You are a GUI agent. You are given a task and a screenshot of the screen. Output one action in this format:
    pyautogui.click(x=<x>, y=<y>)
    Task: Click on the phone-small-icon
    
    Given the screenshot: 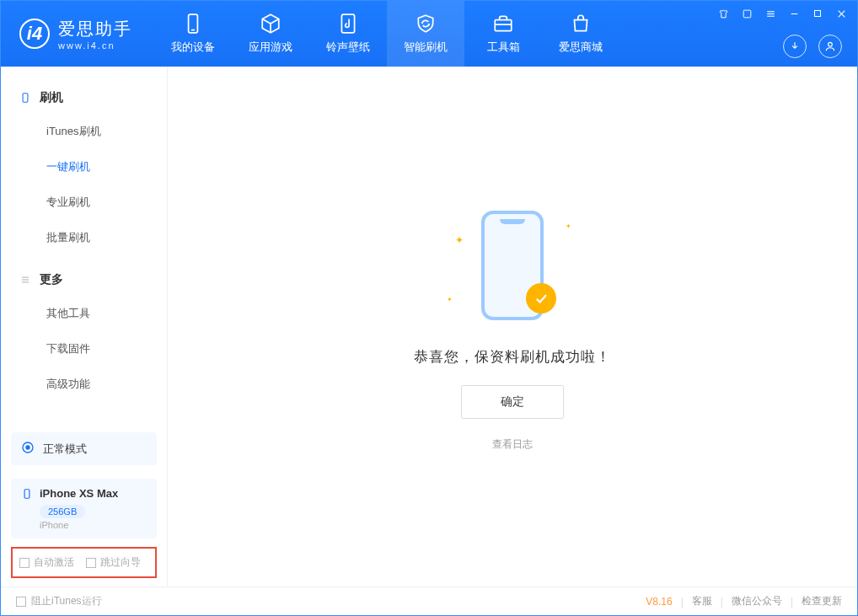 What is the action you would take?
    pyautogui.click(x=27, y=494)
    